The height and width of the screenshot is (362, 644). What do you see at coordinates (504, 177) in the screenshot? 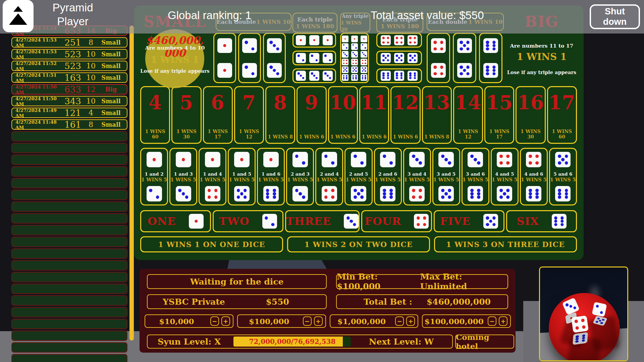
I see `bet-pair-4-5: 4 and 51 WINS 5` at bounding box center [504, 177].